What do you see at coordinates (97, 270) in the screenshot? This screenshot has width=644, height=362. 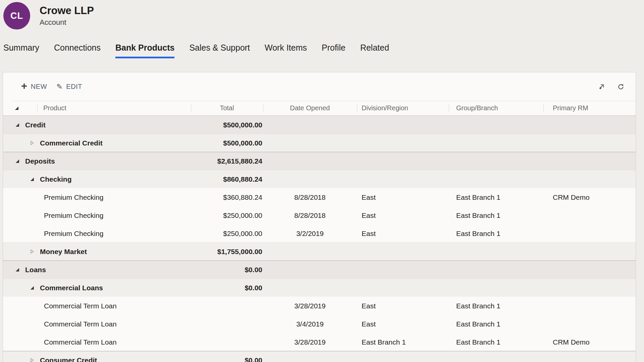 I see `cell-product: Loans` at bounding box center [97, 270].